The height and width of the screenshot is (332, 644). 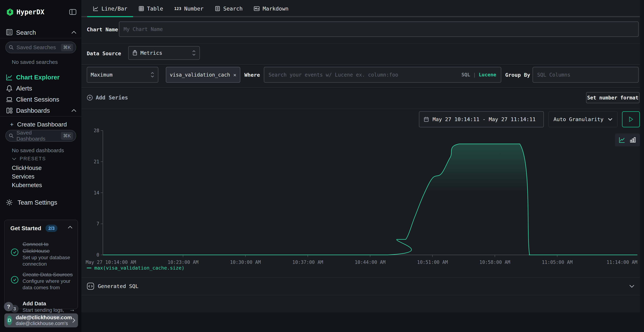 What do you see at coordinates (246, 262) in the screenshot?
I see `svg-text: 10:30:00 AM` at bounding box center [246, 262].